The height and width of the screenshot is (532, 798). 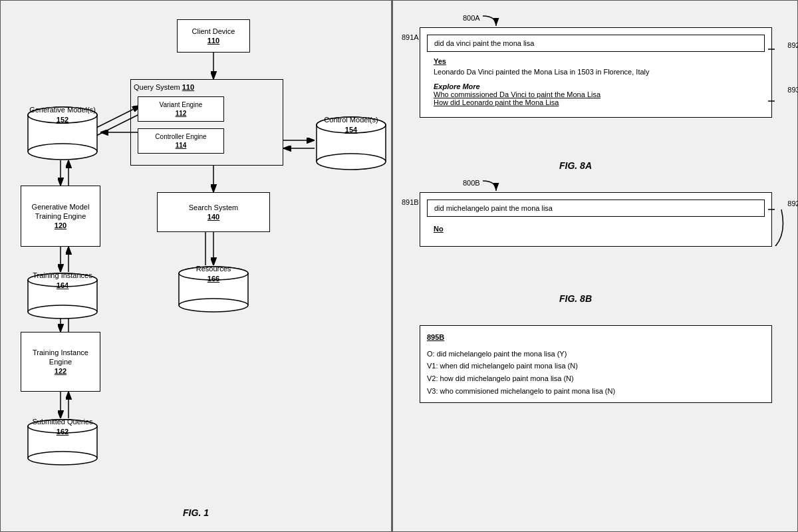 I want to click on search-system-box: Search System 140, so click(x=213, y=212).